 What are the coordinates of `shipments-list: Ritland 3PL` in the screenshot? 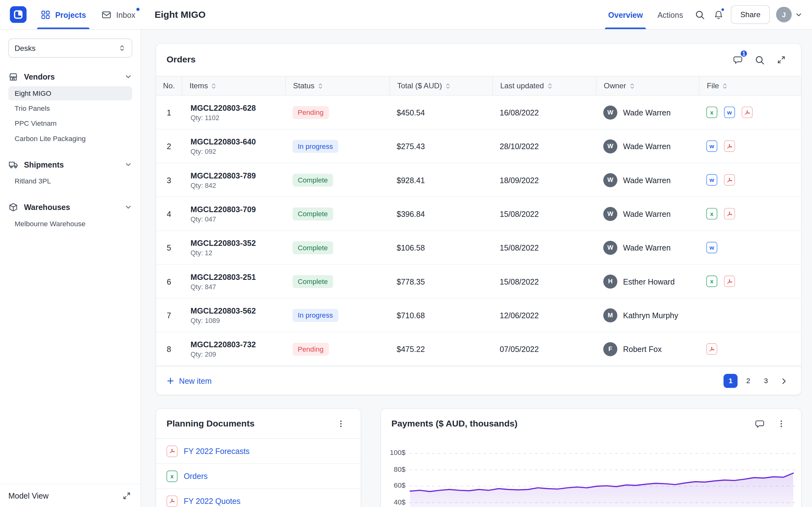 It's located at (70, 181).